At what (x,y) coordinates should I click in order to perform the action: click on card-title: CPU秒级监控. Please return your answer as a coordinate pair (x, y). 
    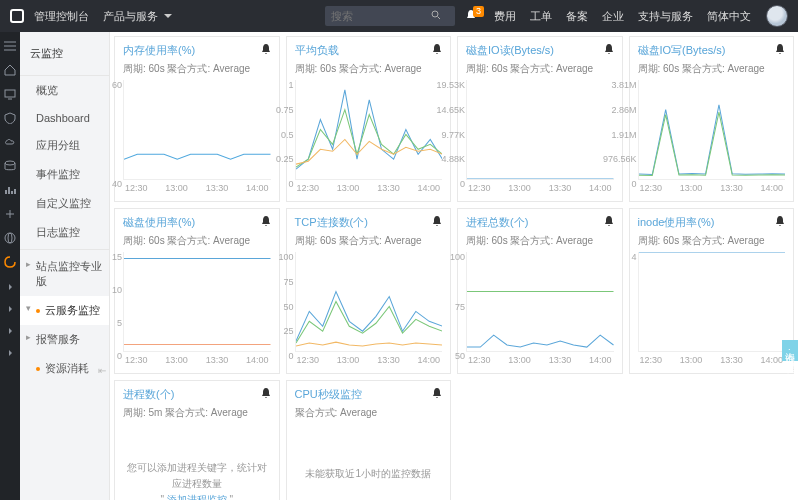
    Looking at the image, I should click on (328, 394).